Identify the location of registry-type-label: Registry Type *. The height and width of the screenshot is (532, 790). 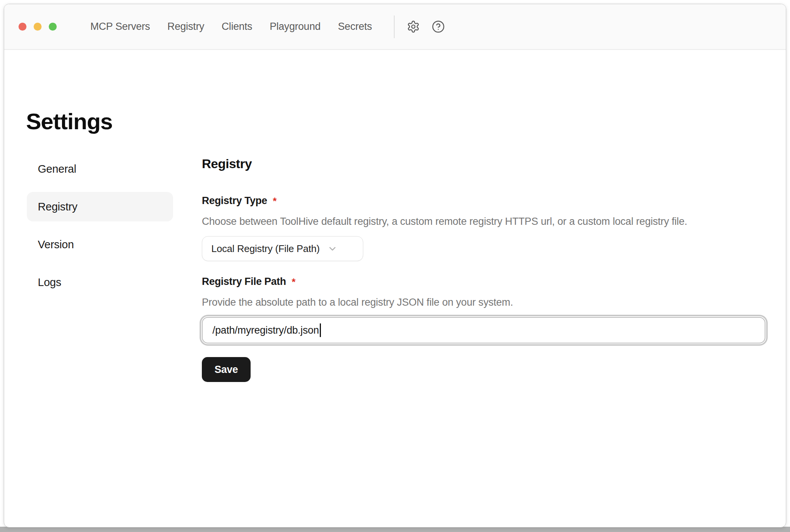
(484, 201).